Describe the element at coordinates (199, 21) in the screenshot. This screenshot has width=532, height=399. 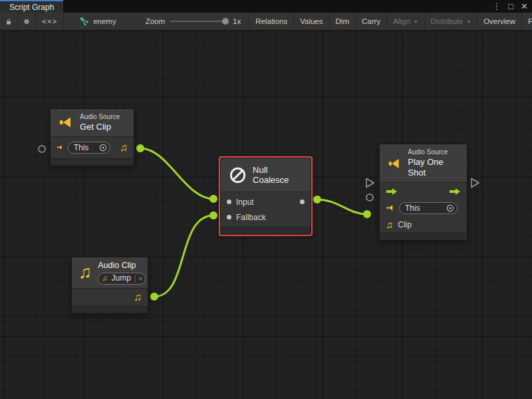
I see `zoom-slider` at that location.